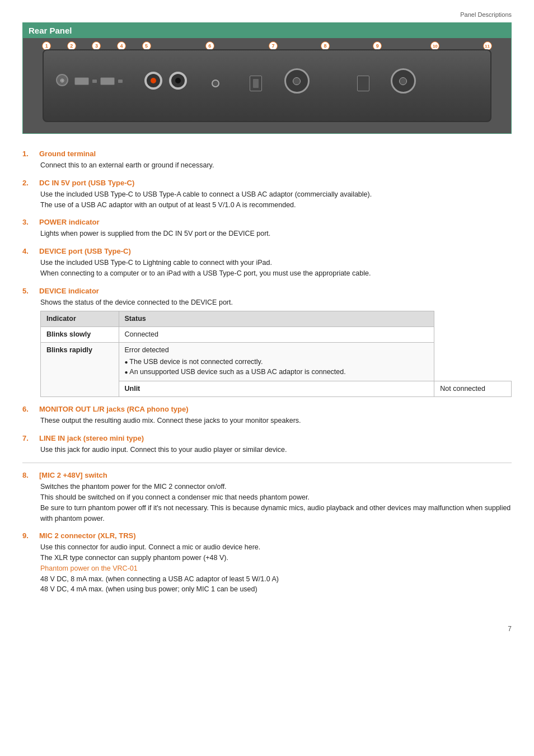  What do you see at coordinates (277, 335) in the screenshot?
I see `table-row-blinks-slowly: Blinks slowly Connected` at bounding box center [277, 335].